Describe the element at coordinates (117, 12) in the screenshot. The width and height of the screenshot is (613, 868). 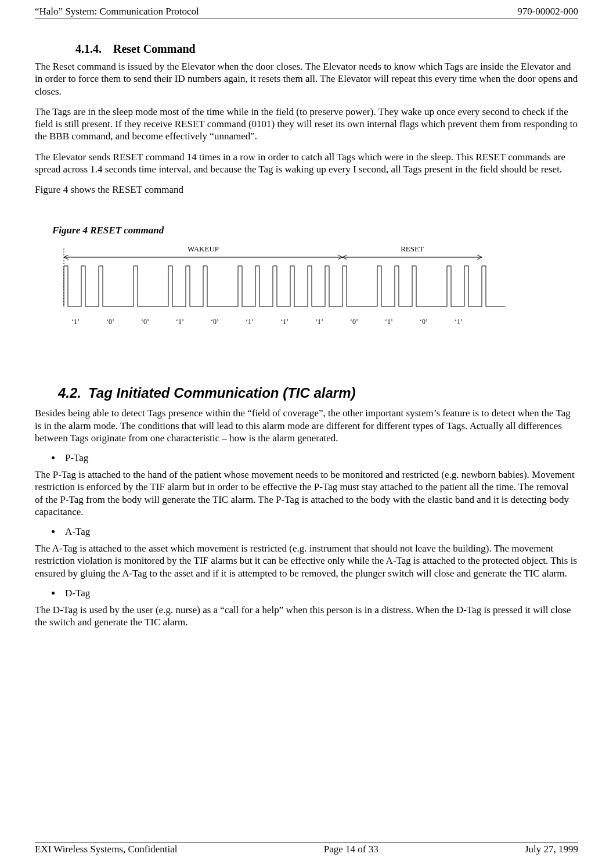
I see `header-left: “Halo” System: Communication Protocol` at that location.